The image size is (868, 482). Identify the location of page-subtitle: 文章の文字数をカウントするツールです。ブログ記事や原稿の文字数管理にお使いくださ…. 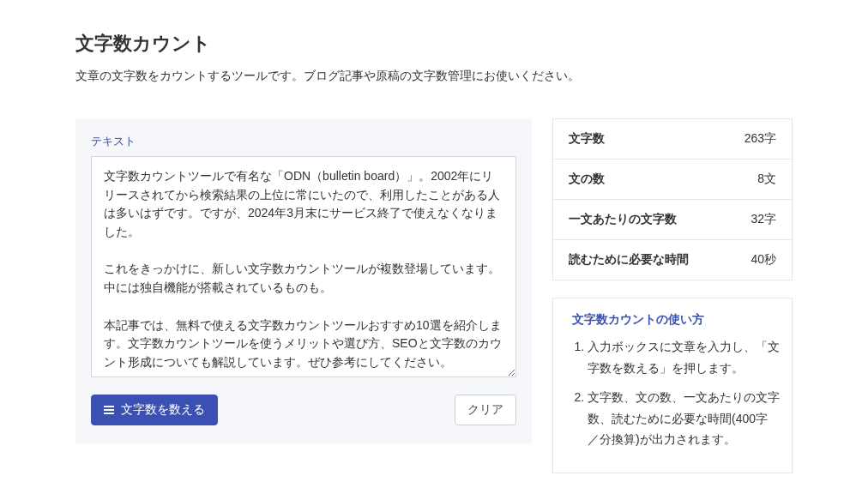
(434, 76).